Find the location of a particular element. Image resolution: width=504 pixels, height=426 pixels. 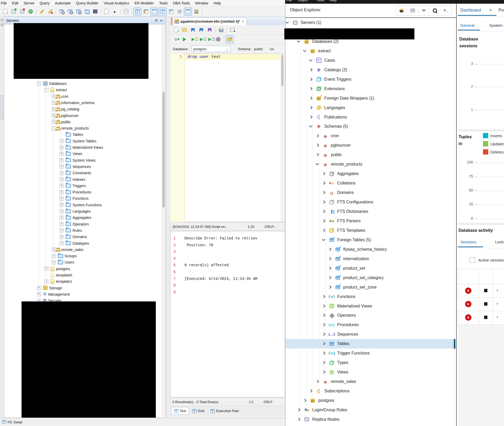

eol-mode: CRLF↕ is located at coordinates (270, 227).